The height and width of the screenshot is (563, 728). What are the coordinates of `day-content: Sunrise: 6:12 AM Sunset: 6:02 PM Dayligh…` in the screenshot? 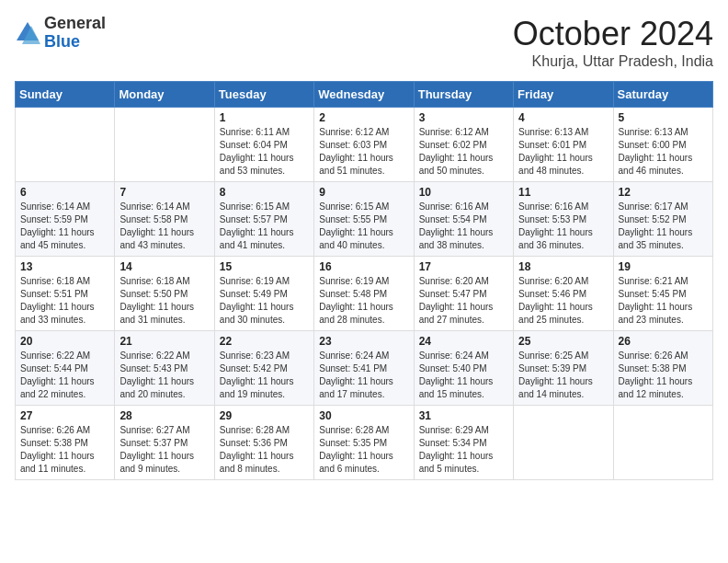 It's located at (463, 152).